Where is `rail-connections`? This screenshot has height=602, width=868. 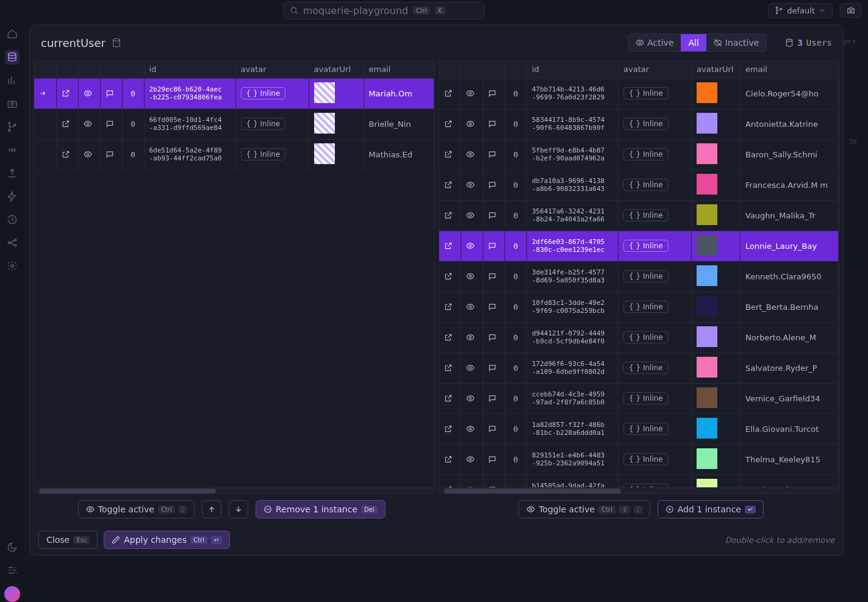 rail-connections is located at coordinates (12, 243).